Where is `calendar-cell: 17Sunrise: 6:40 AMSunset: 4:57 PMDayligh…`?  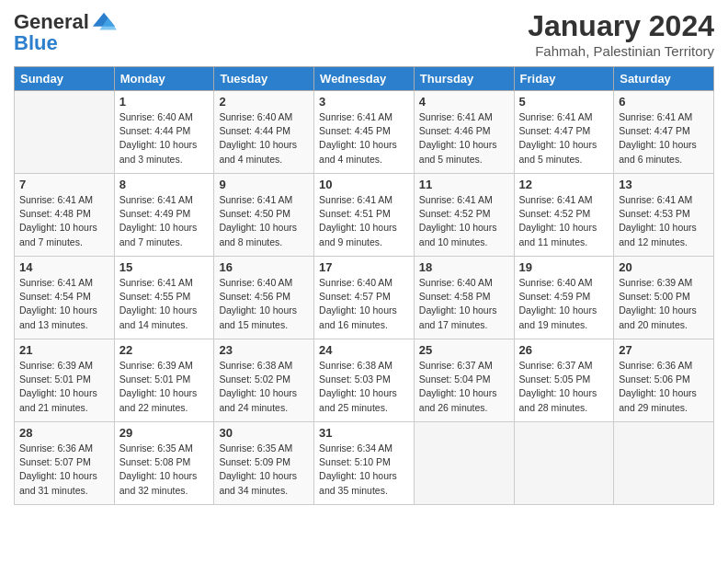
calendar-cell: 17Sunrise: 6:40 AMSunset: 4:57 PMDayligh… is located at coordinates (364, 298).